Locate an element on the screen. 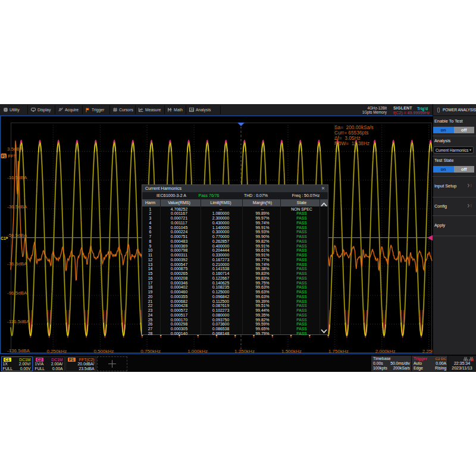 The image size is (476, 476). svg-text: 1.750kHz is located at coordinates (339, 351).